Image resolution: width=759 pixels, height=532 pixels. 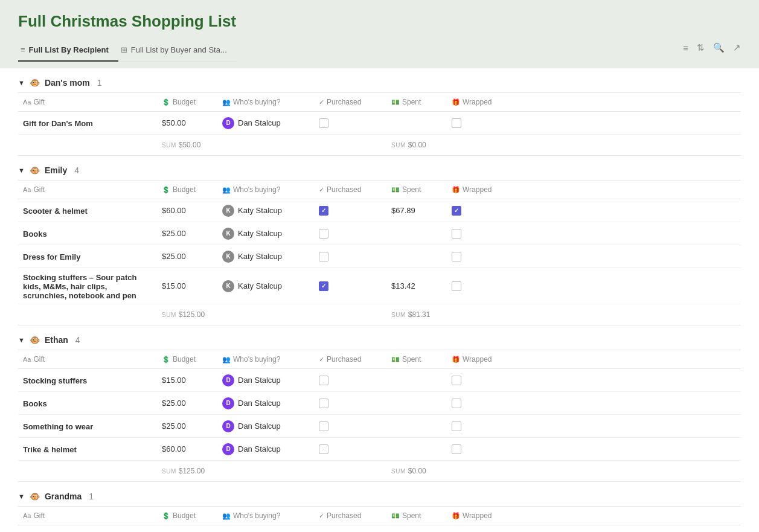 I want to click on tab-by-recipient: ≡ Full List By Recipient, so click(x=68, y=51).